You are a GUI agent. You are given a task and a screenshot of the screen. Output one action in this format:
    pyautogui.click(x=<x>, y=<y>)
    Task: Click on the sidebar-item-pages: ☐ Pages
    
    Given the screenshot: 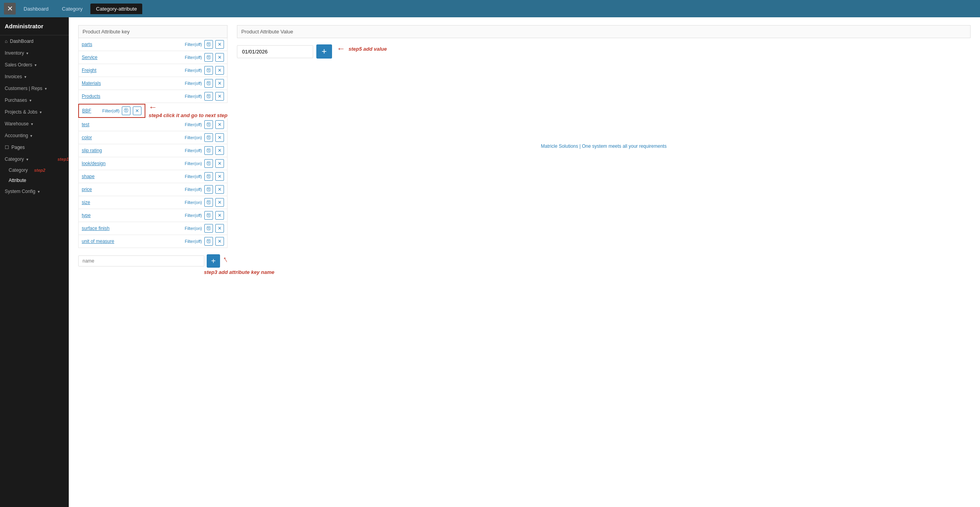 What is the action you would take?
    pyautogui.click(x=35, y=147)
    